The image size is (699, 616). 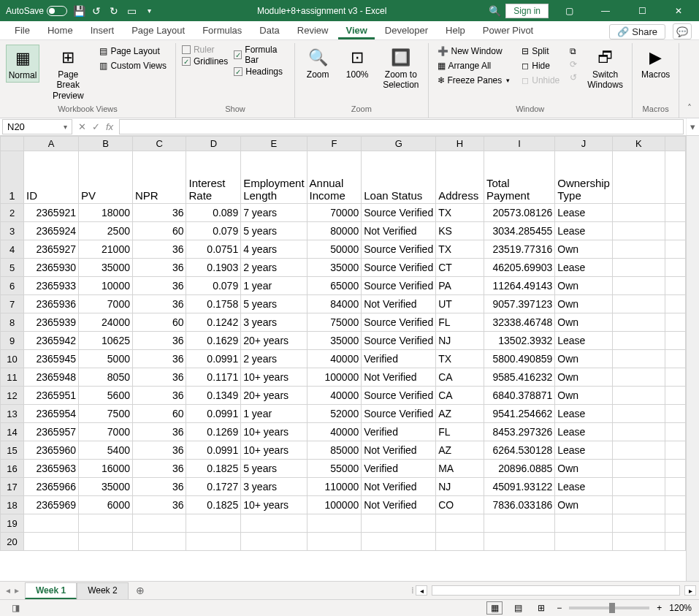 What do you see at coordinates (22, 31) in the screenshot?
I see `tab-file: File` at bounding box center [22, 31].